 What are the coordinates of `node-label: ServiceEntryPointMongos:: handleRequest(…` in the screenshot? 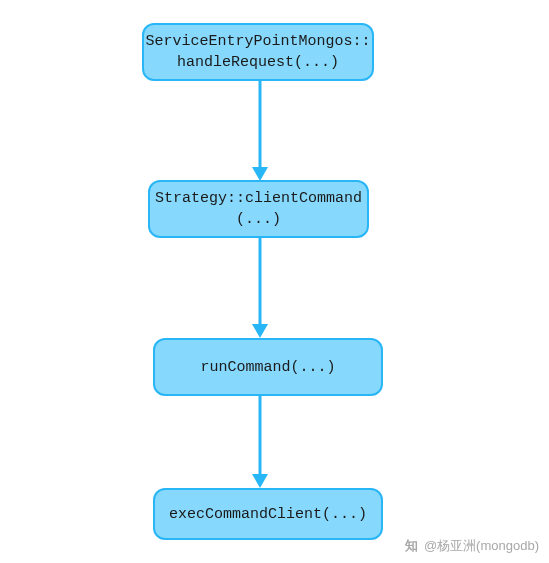 It's located at (258, 52).